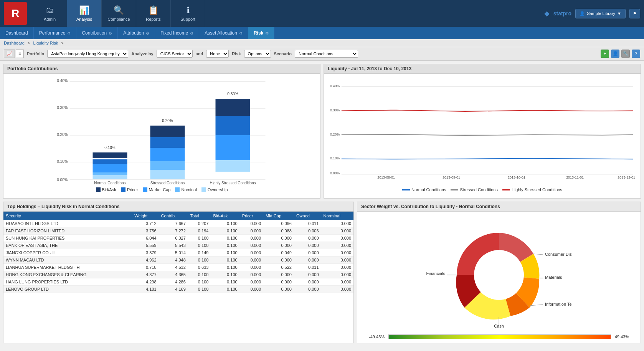 The image size is (644, 351). What do you see at coordinates (17, 33) in the screenshot?
I see `tab-dashboard: Dashboard` at bounding box center [17, 33].